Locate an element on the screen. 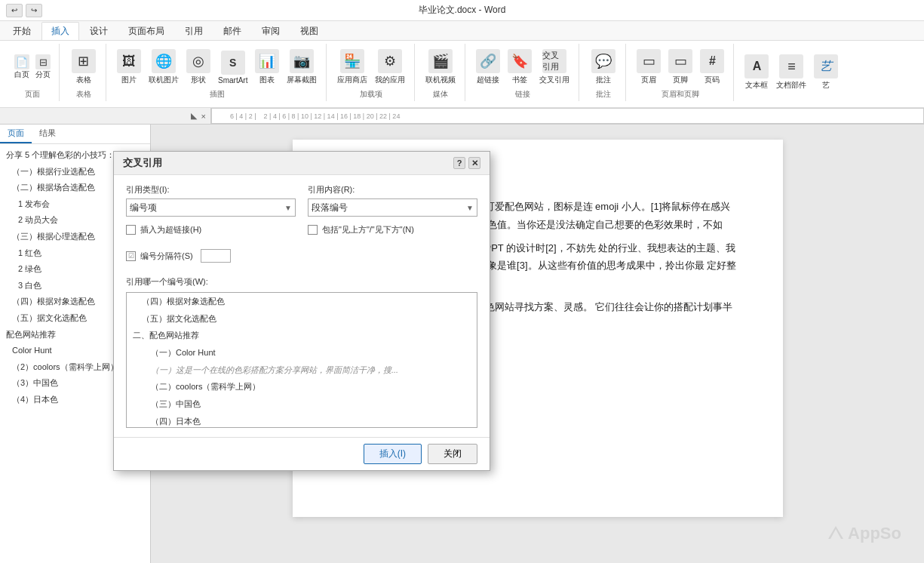 The height and width of the screenshot is (563, 924). hyperlink-button: 🔗 超链接 is located at coordinates (488, 67).